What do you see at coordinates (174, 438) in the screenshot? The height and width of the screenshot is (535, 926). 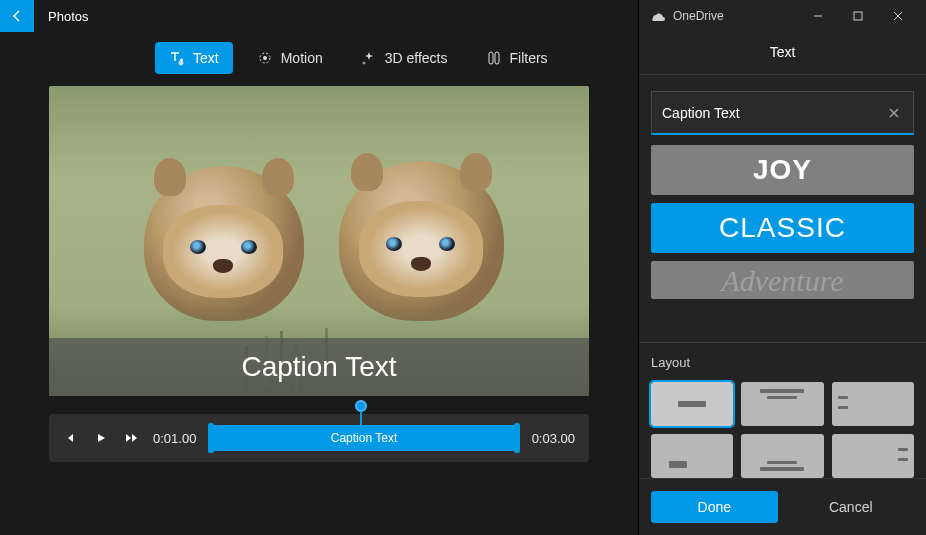 I see `timeline-start-time: 0:01.00` at bounding box center [174, 438].